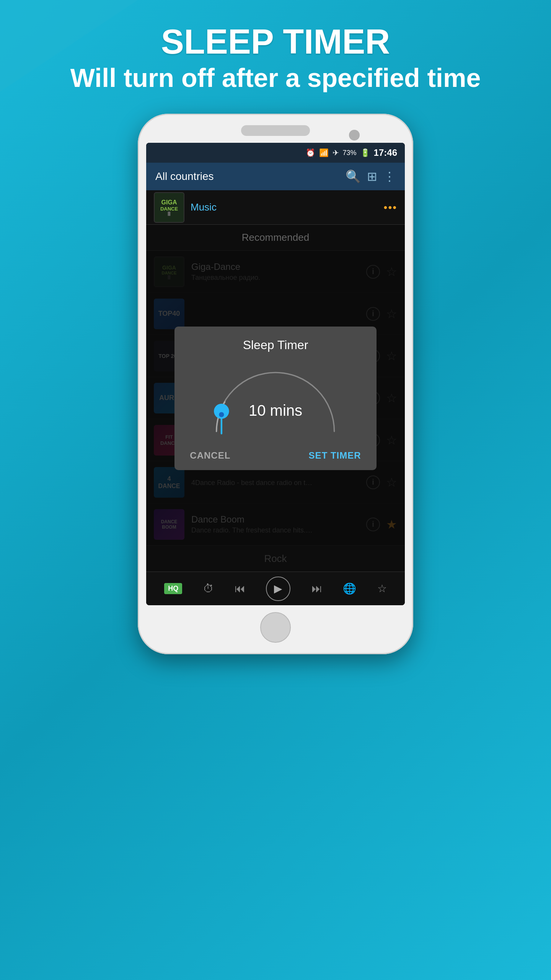 The height and width of the screenshot is (980, 551). Describe the element at coordinates (276, 345) in the screenshot. I see `dialog-title: Sleep Timer` at that location.